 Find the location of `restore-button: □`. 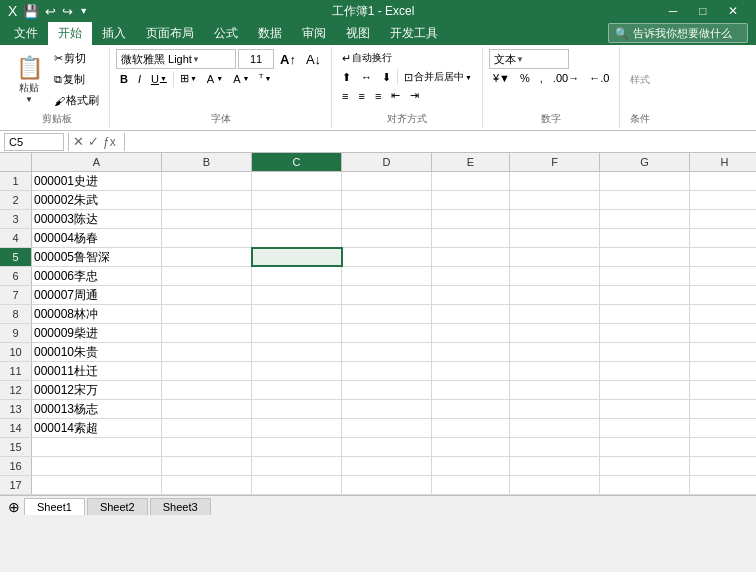

restore-button: □ is located at coordinates (703, 11).